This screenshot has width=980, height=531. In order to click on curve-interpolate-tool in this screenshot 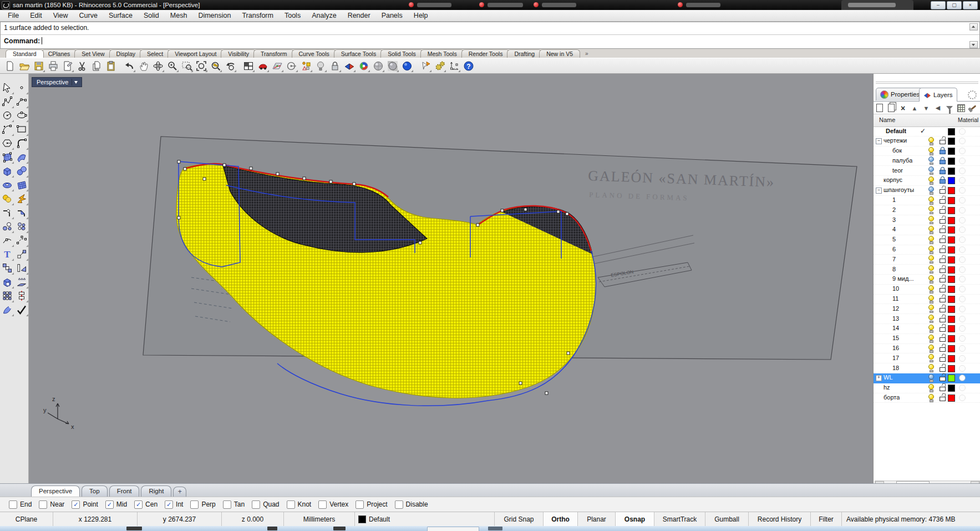, I will do `click(22, 102)`.